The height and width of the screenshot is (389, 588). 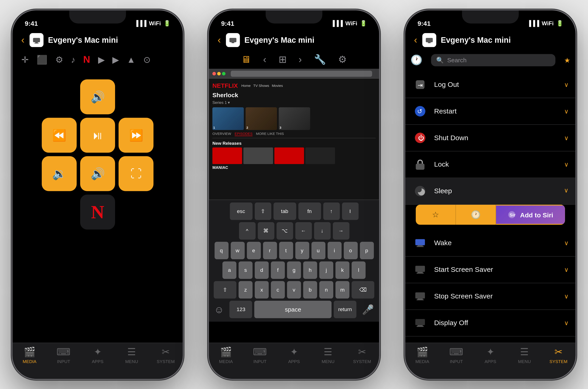 What do you see at coordinates (98, 97) in the screenshot?
I see `volume-up-button: 🔊` at bounding box center [98, 97].